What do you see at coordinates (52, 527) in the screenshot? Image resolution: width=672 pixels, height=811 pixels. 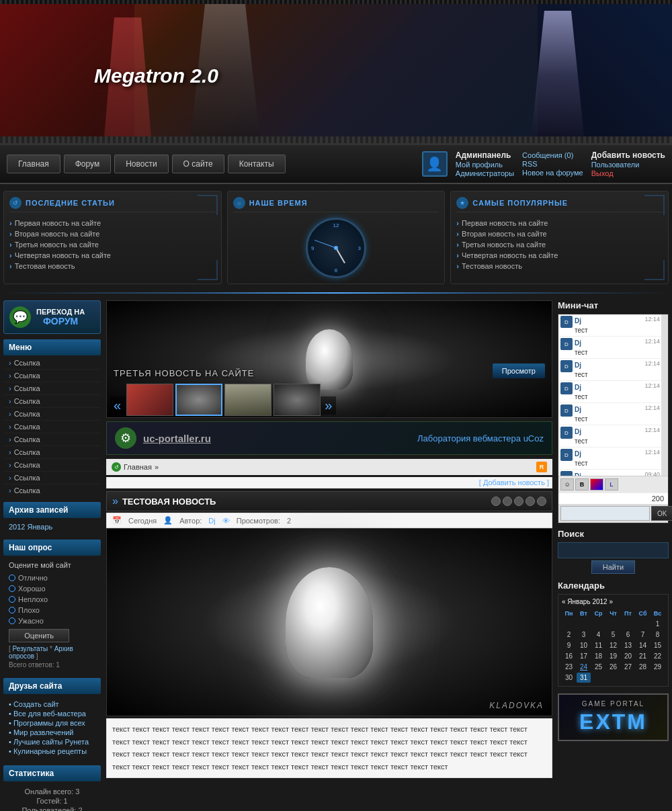 I see `archive-item-0: 2012 Январь` at bounding box center [52, 527].